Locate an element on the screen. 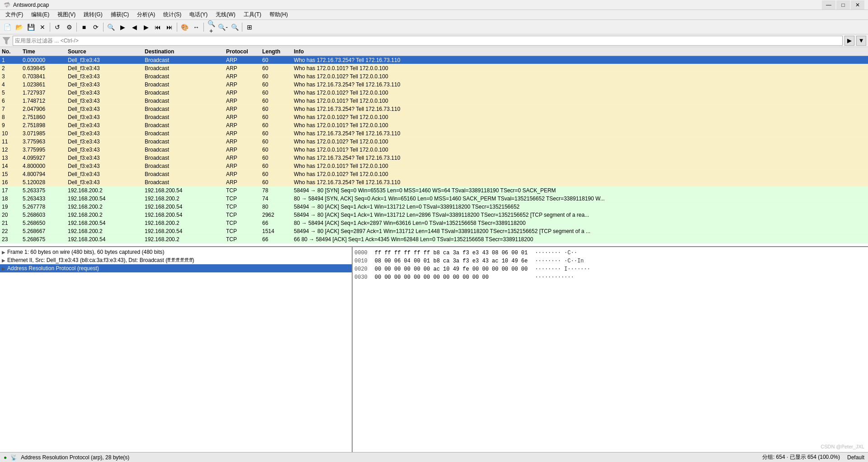  packet-row: 15 4.800794 Dell_f3:e3:43 Broadcast ARP … is located at coordinates (434, 174).